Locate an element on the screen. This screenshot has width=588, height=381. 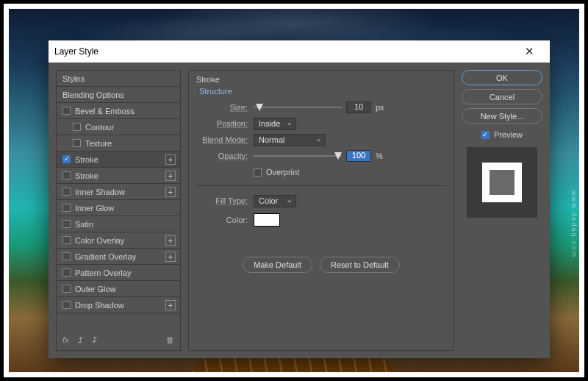
style-label: Inner Shadow is located at coordinates (100, 192).